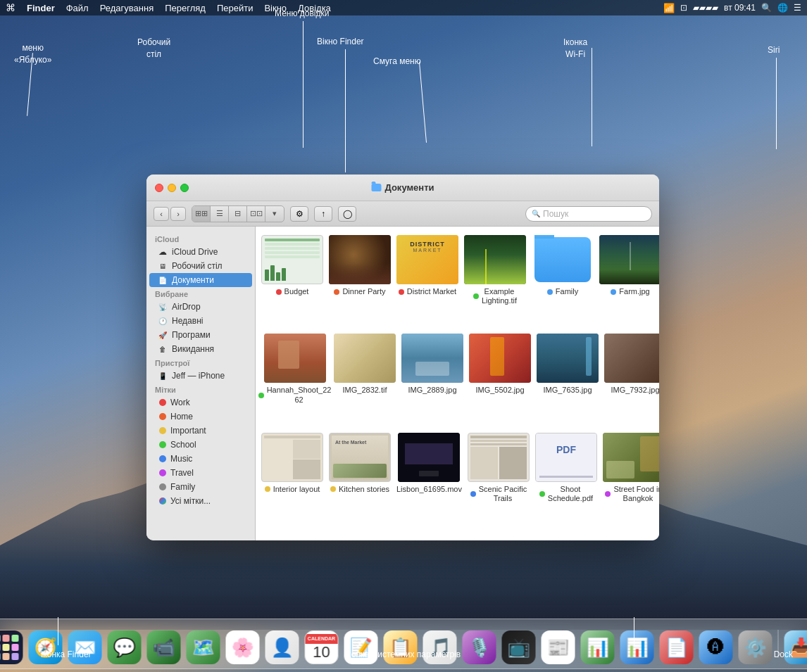  What do you see at coordinates (495, 296) in the screenshot?
I see `lighting-label: ExampleLighting.tif` at bounding box center [495, 296].